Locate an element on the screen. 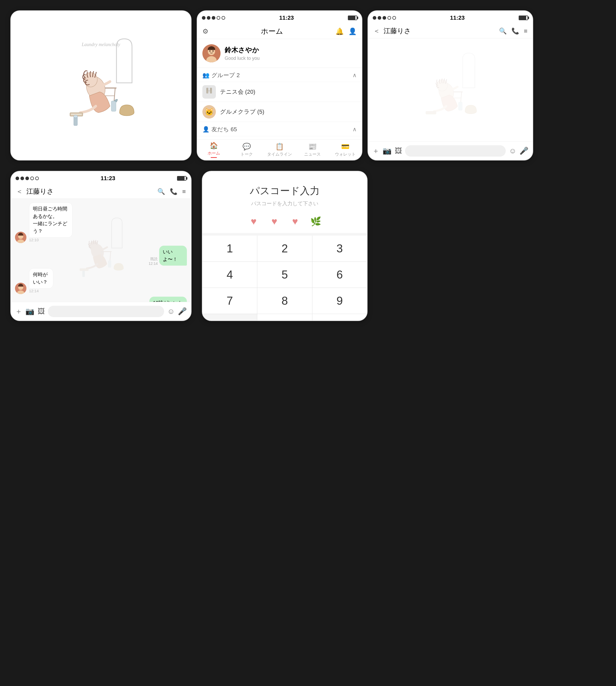  notification-icon: 🔔 is located at coordinates (340, 31).